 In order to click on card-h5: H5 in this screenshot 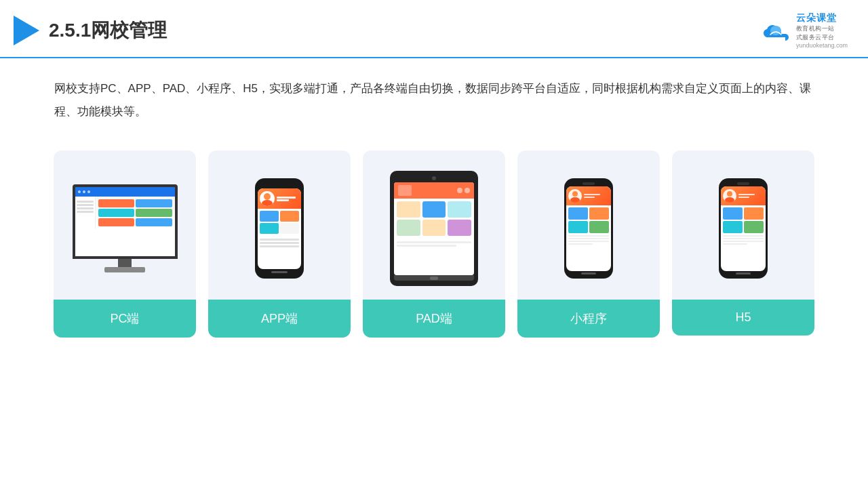, I will do `click(743, 243)`.